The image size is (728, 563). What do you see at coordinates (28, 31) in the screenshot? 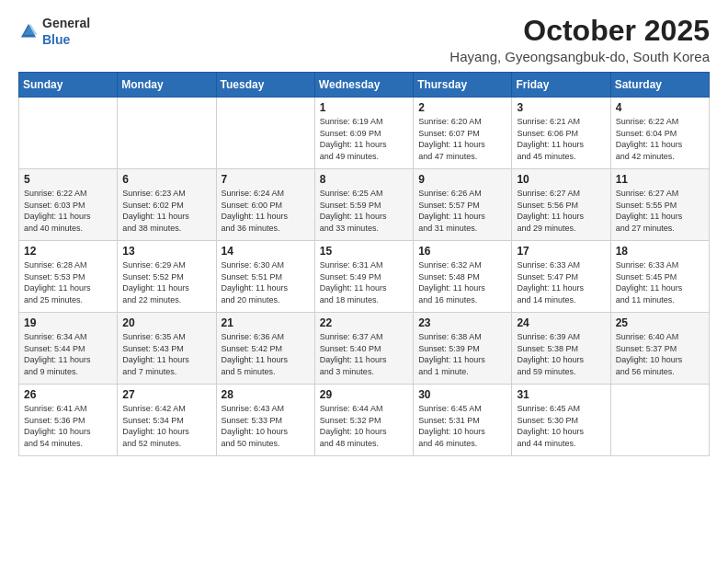
I see `logo-icon` at bounding box center [28, 31].